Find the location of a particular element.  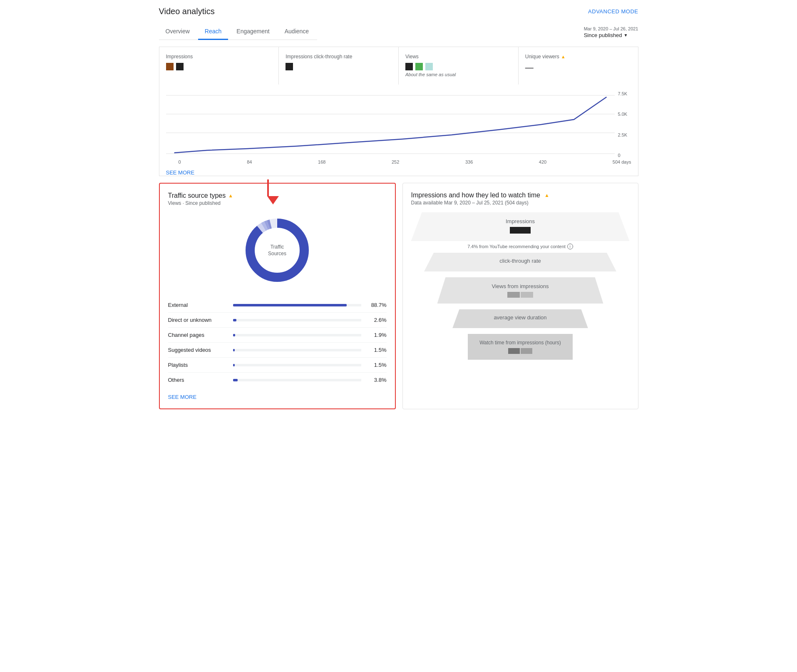

warning-icon-unique: ▲ is located at coordinates (564, 57).